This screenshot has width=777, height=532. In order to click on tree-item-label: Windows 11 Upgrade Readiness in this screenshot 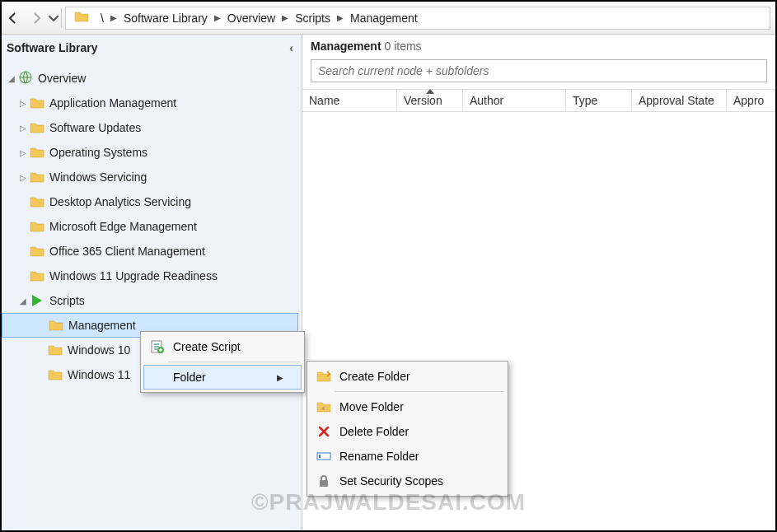, I will do `click(133, 276)`.